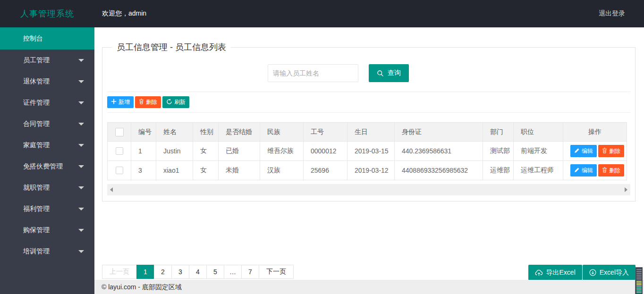 This screenshot has width=644, height=294. What do you see at coordinates (538, 151) in the screenshot?
I see `table-cell: 前端开发` at bounding box center [538, 151].